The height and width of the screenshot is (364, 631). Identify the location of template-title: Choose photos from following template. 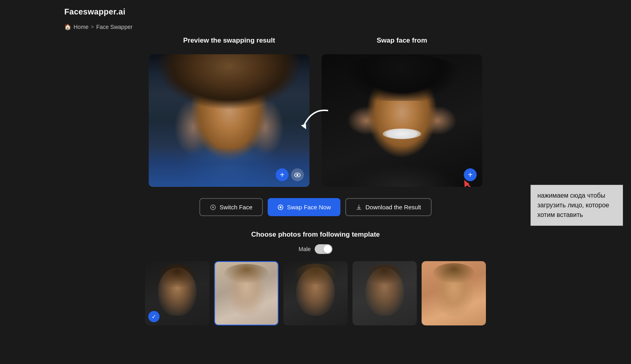
(316, 235).